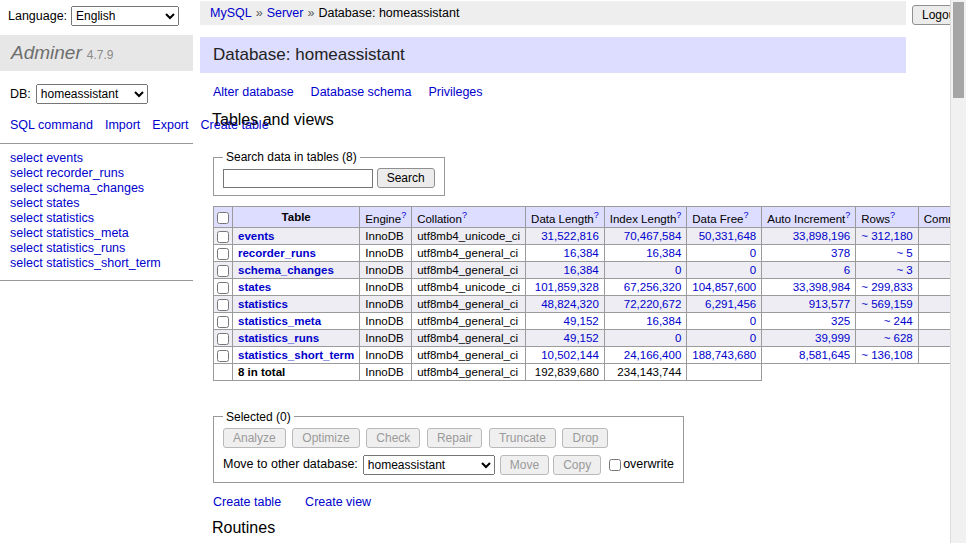 This screenshot has width=966, height=543. What do you see at coordinates (67, 173) in the screenshot?
I see `sidebar-table-link-recorder-runs: select recorder_runs` at bounding box center [67, 173].